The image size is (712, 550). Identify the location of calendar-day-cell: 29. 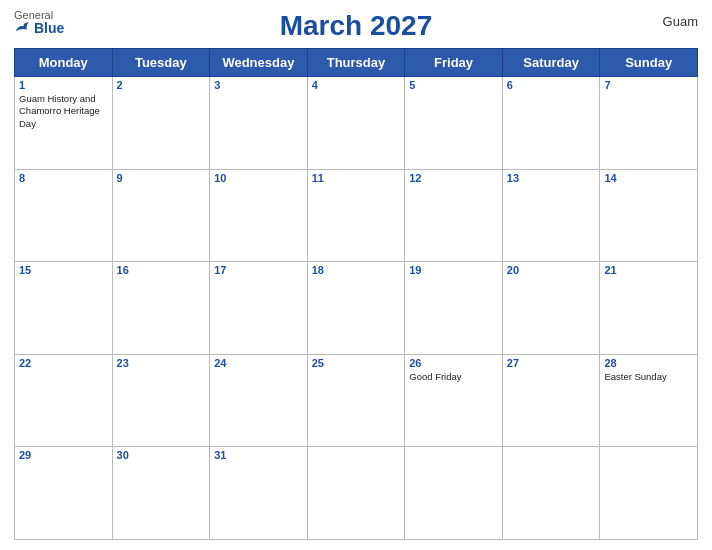
(64, 494).